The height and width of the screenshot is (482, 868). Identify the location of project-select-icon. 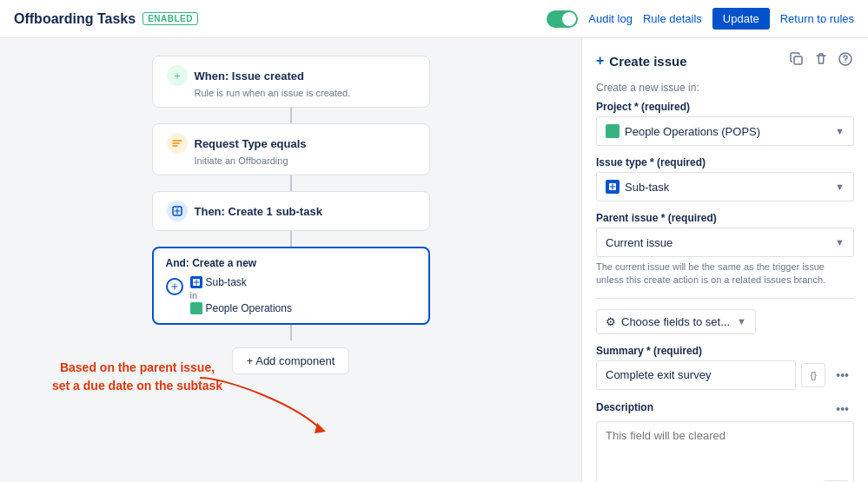
(613, 131).